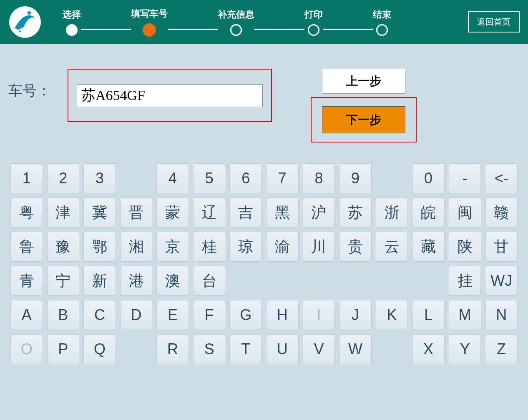 The width and height of the screenshot is (528, 420). What do you see at coordinates (246, 247) in the screenshot?
I see `key-琼: 琼` at bounding box center [246, 247].